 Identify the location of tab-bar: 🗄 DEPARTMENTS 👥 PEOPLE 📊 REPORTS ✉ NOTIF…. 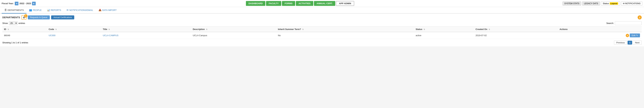
(322, 10).